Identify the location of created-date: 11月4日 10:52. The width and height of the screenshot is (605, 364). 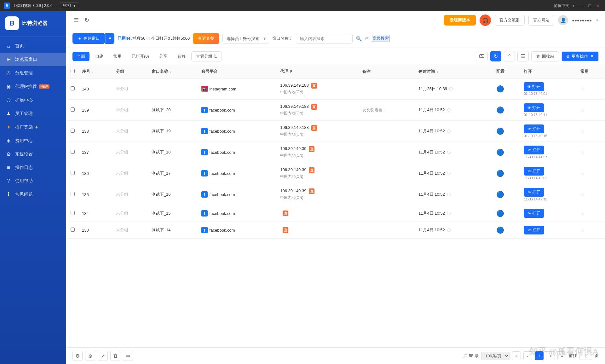
(432, 194).